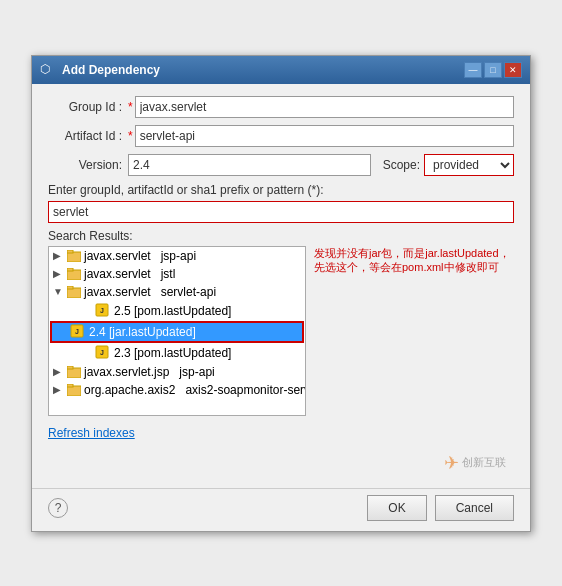 The image size is (562, 586). What do you see at coordinates (74, 256) in the screenshot?
I see `folder-icon-jsp-api` at bounding box center [74, 256].